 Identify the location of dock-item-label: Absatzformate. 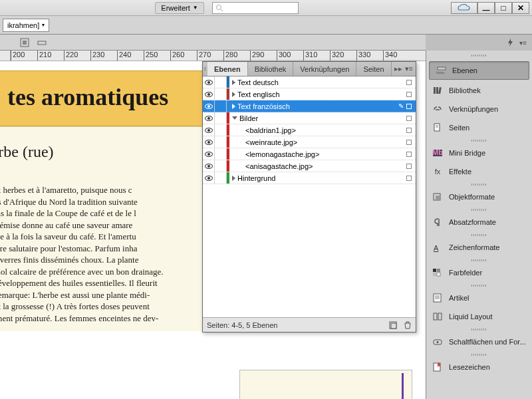
(472, 222).